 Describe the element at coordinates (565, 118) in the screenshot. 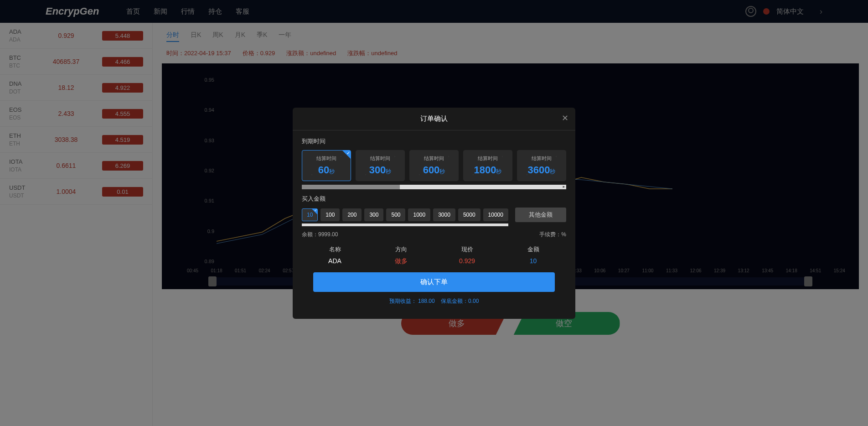

I see `close-icon: ✕` at that location.